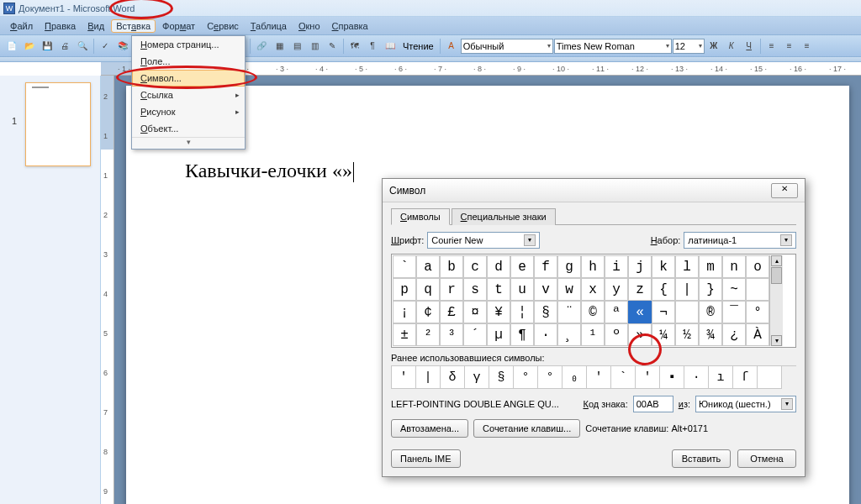 This screenshot has height=504, width=861. I want to click on symbol-cell: ®, so click(710, 312).